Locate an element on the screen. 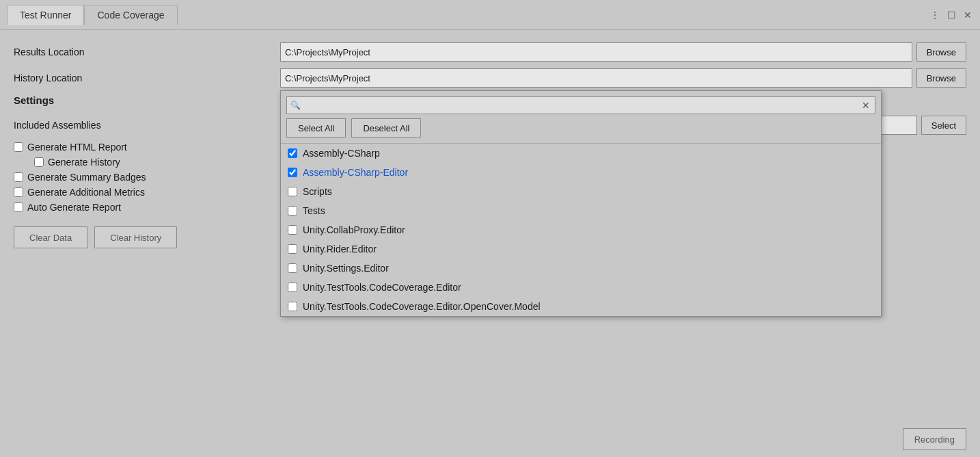 This screenshot has height=457, width=980. generate-summary-badges-checkbox is located at coordinates (18, 177).